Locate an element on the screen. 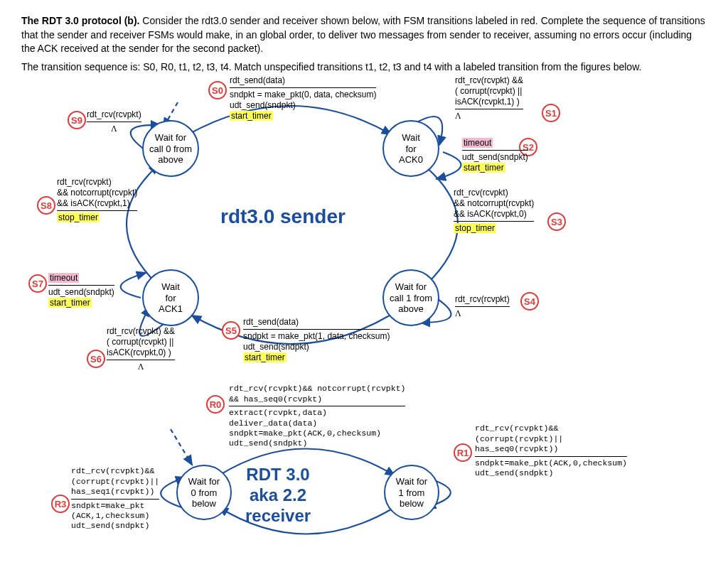  state-wait-ack-0: WaitforACK0 is located at coordinates (411, 149).